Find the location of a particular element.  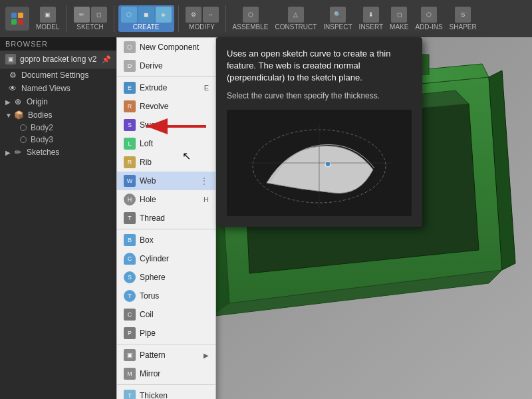

toolbar-model: ▣ MODEL is located at coordinates (48, 19).